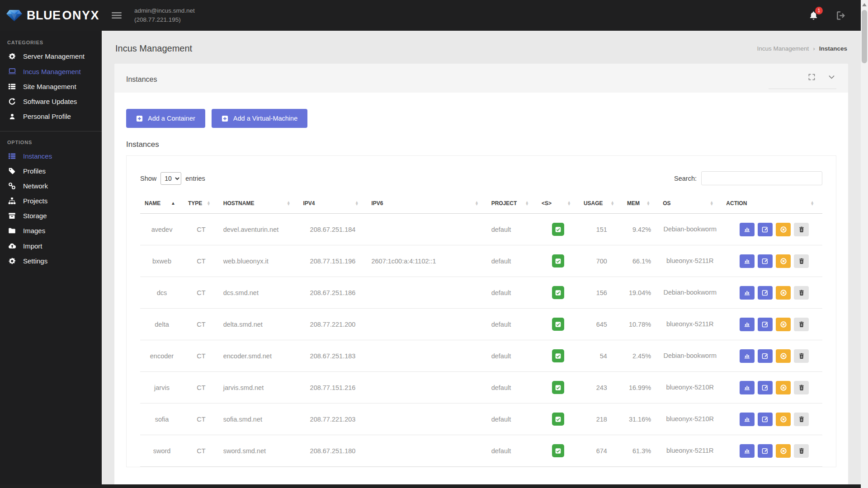 The width and height of the screenshot is (868, 488). Describe the element at coordinates (51, 201) in the screenshot. I see `sidebar-item-projects: Projects` at that location.